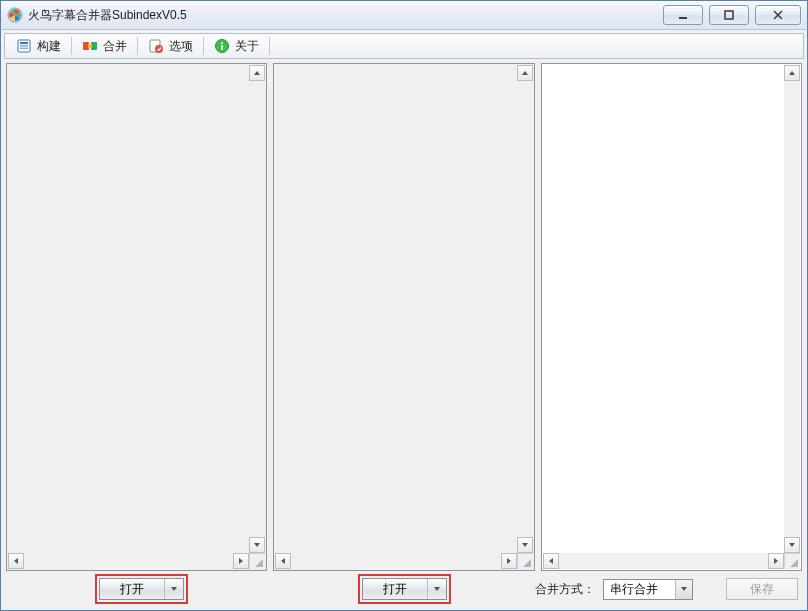  I want to click on window-controls, so click(734, 15).